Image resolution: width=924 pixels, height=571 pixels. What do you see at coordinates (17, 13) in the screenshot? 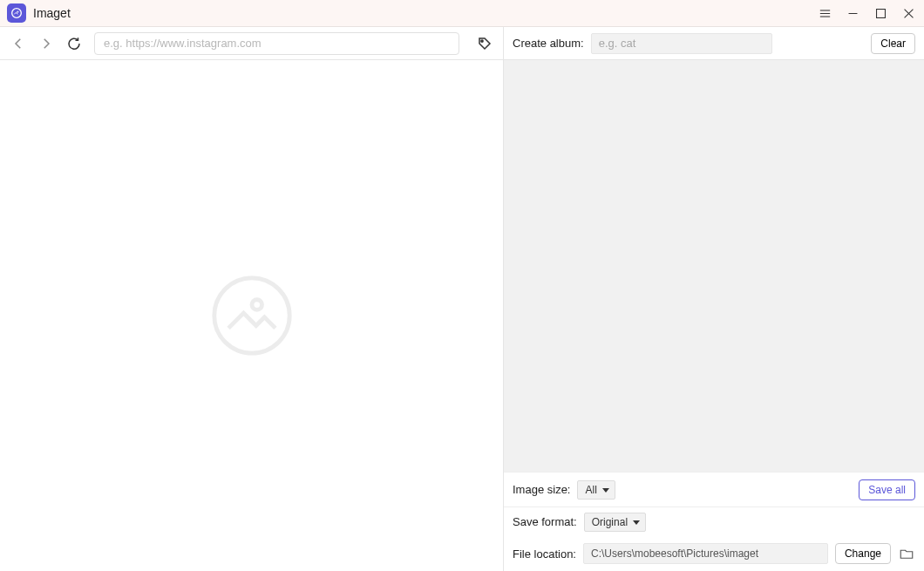
I see `app-logo` at bounding box center [17, 13].